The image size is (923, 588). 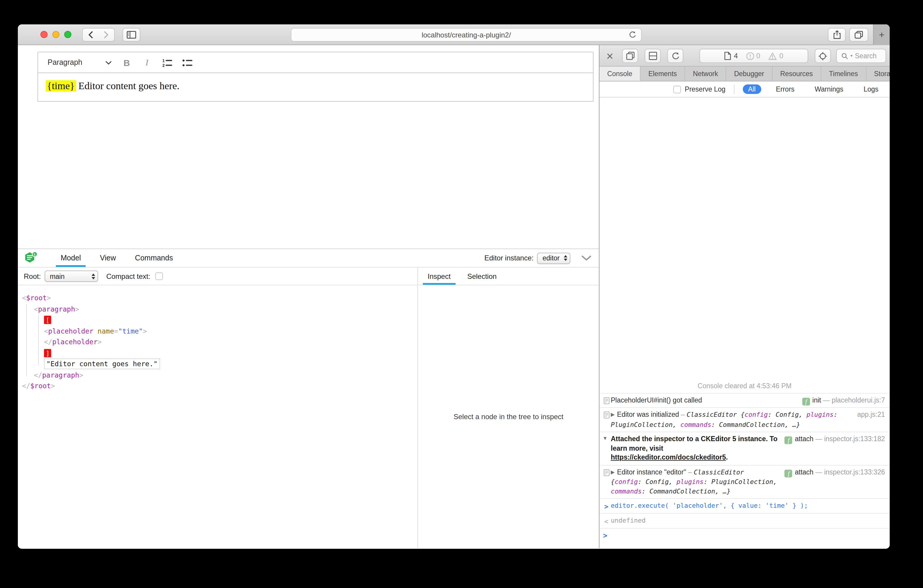 I want to click on ckeditor-logo-icon: 5, so click(x=31, y=258).